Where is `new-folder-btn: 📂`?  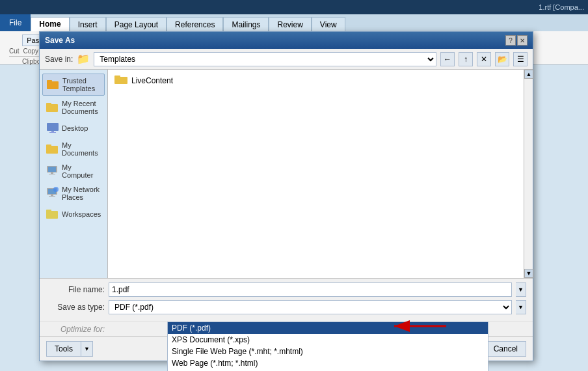 new-folder-btn: 📂 is located at coordinates (502, 59).